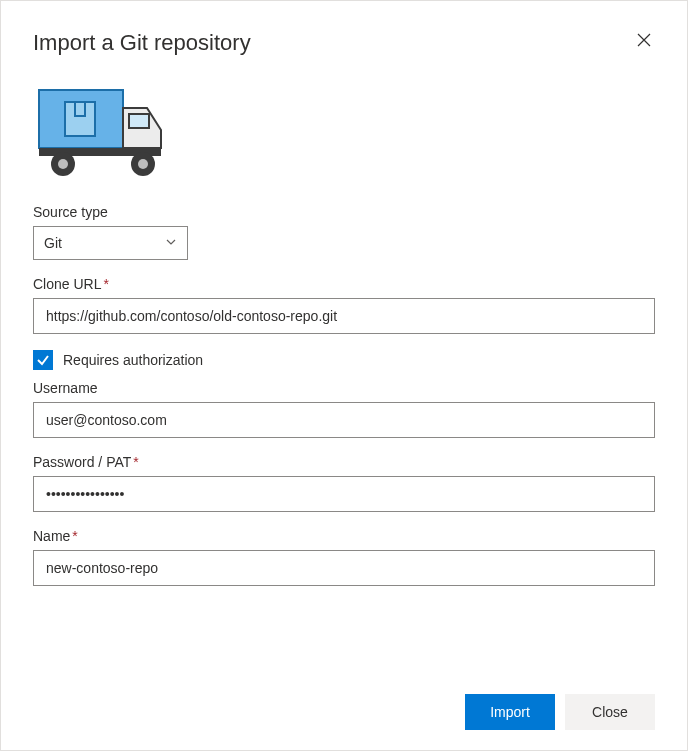  What do you see at coordinates (133, 360) in the screenshot?
I see `requires-auth-label: Requires authorization` at bounding box center [133, 360].